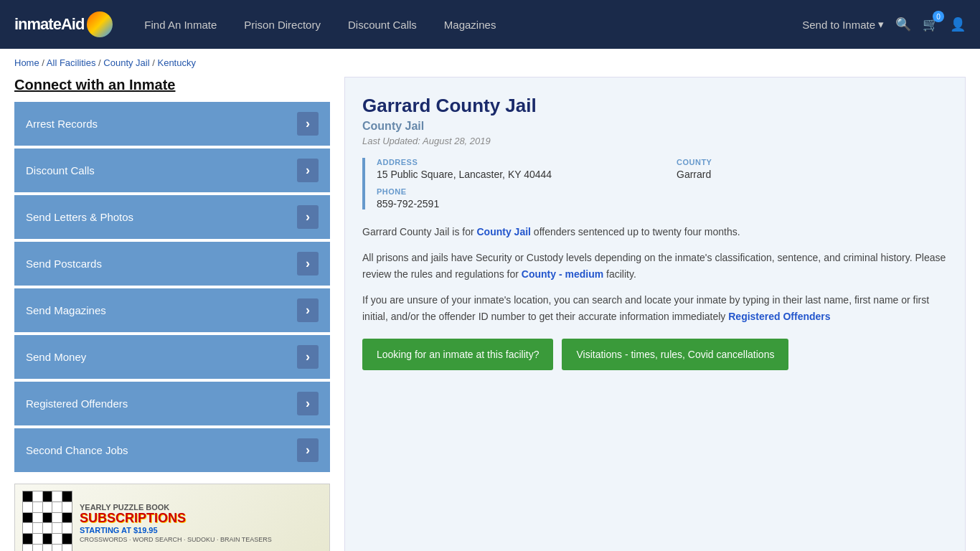 The height and width of the screenshot is (551, 980). What do you see at coordinates (382, 24) in the screenshot?
I see `nav-discount-calls: Discount Calls` at bounding box center [382, 24].